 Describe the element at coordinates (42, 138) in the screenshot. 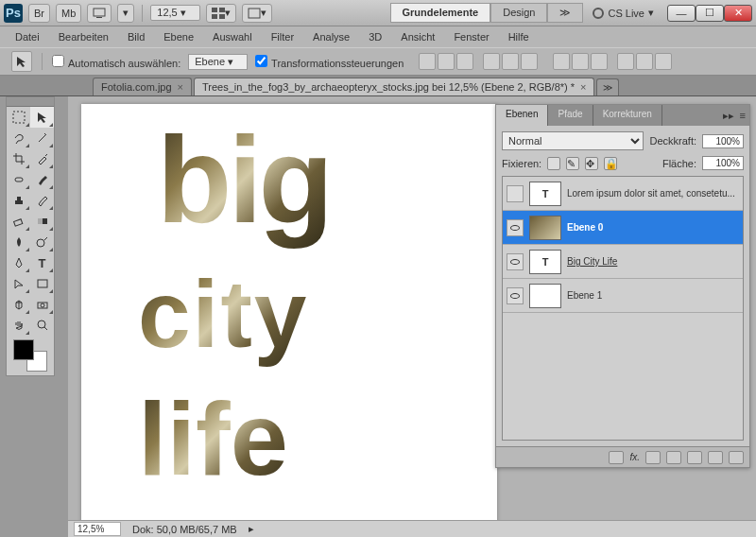

I see `wand-tool` at that location.